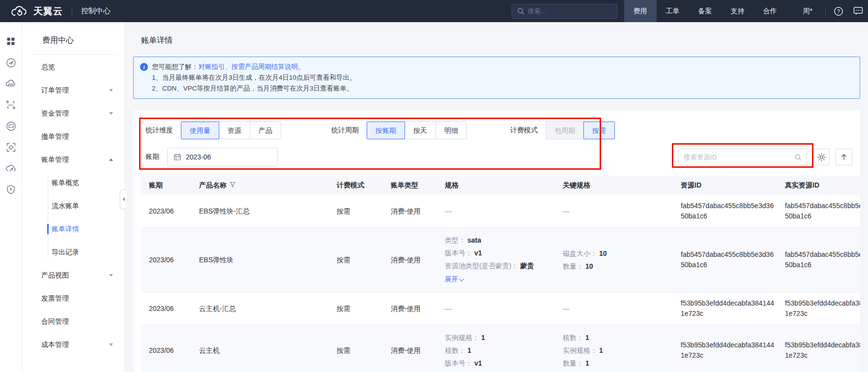  What do you see at coordinates (74, 344) in the screenshot?
I see `sidebar-item-cost-management: 成本管理` at bounding box center [74, 344].